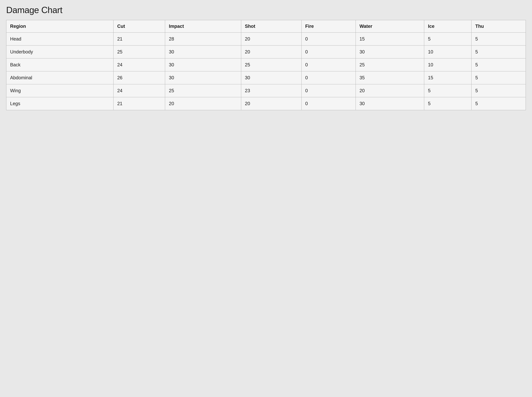 The height and width of the screenshot is (397, 532). What do you see at coordinates (448, 52) in the screenshot?
I see `cell-ice-1: 10` at bounding box center [448, 52].